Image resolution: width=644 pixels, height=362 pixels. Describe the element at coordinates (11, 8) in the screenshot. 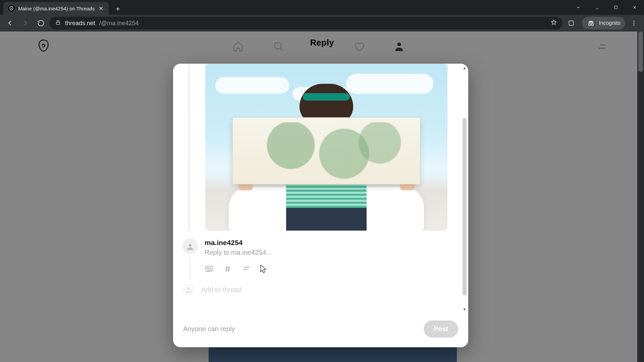

I see `threads-favicon` at that location.